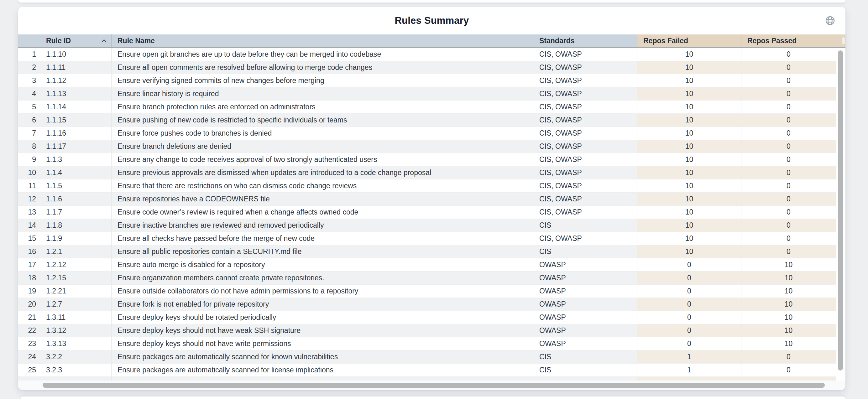 The height and width of the screenshot is (399, 868). What do you see at coordinates (427, 94) in the screenshot?
I see `table-row: 41.1.13Ensure linear history is required…` at bounding box center [427, 94].